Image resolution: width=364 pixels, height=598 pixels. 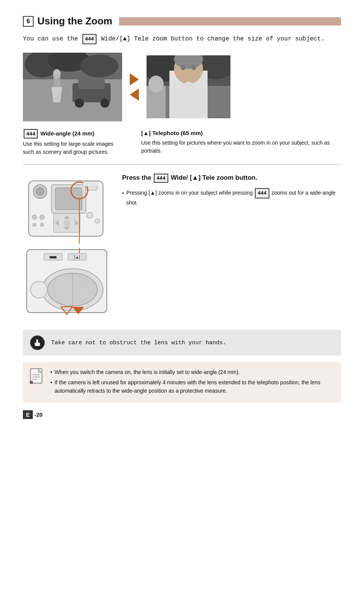 What do you see at coordinates (182, 39) in the screenshot?
I see `intro-text: You can use the 444 Wide/[▲] Tele zoom b…` at bounding box center [182, 39].